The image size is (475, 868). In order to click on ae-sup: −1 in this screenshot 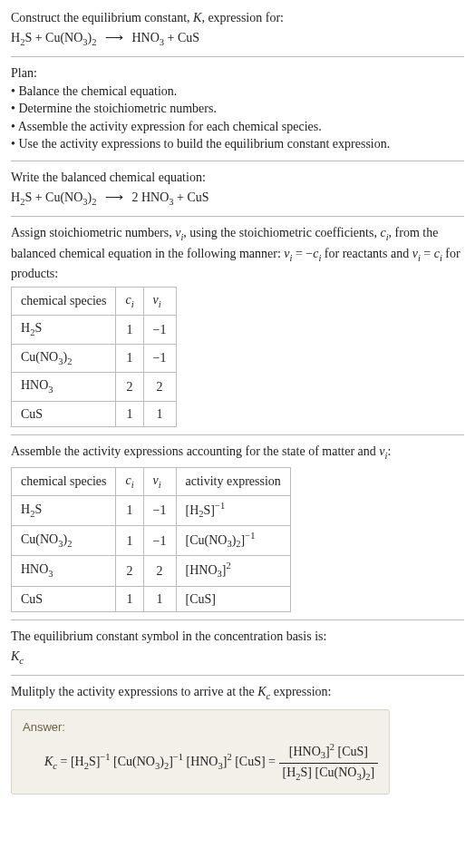, I will do `click(219, 506)`.